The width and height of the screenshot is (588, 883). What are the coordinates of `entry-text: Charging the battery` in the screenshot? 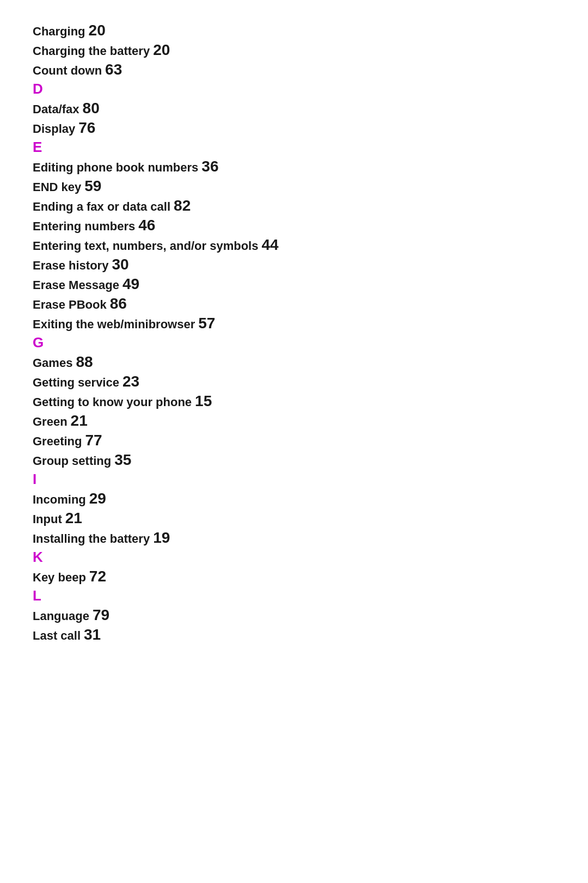 It's located at (91, 51).